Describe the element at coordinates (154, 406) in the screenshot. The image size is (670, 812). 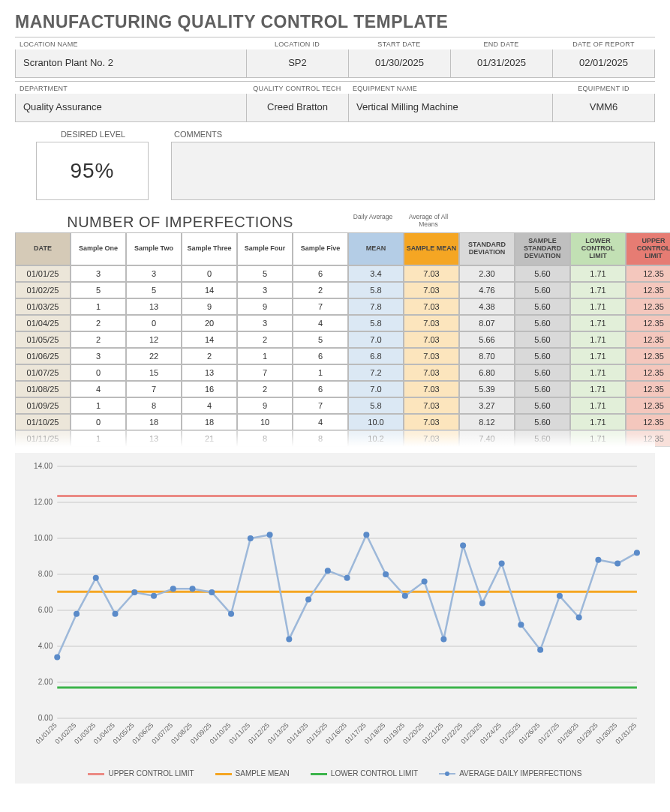
I see `cell: 8` at that location.